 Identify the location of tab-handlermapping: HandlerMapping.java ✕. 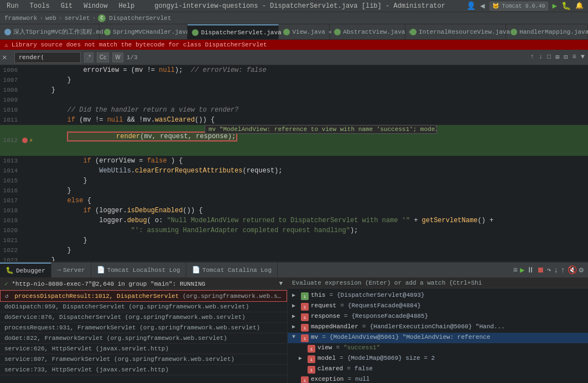
(547, 32).